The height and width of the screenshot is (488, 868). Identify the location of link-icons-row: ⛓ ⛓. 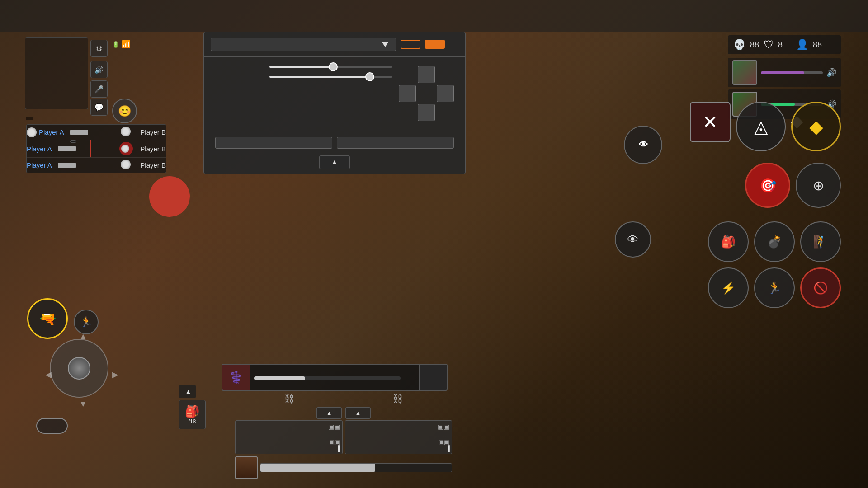
(344, 399).